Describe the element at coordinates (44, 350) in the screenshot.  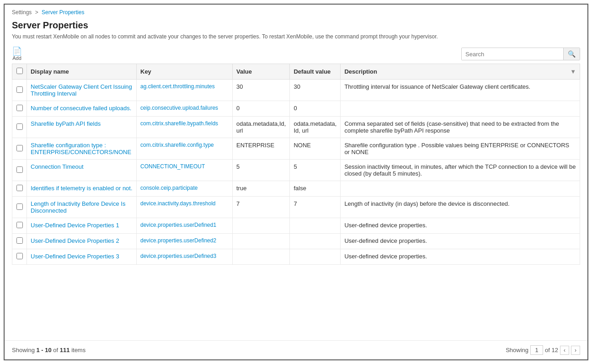
I see `showing-range: 1 - 10` at that location.